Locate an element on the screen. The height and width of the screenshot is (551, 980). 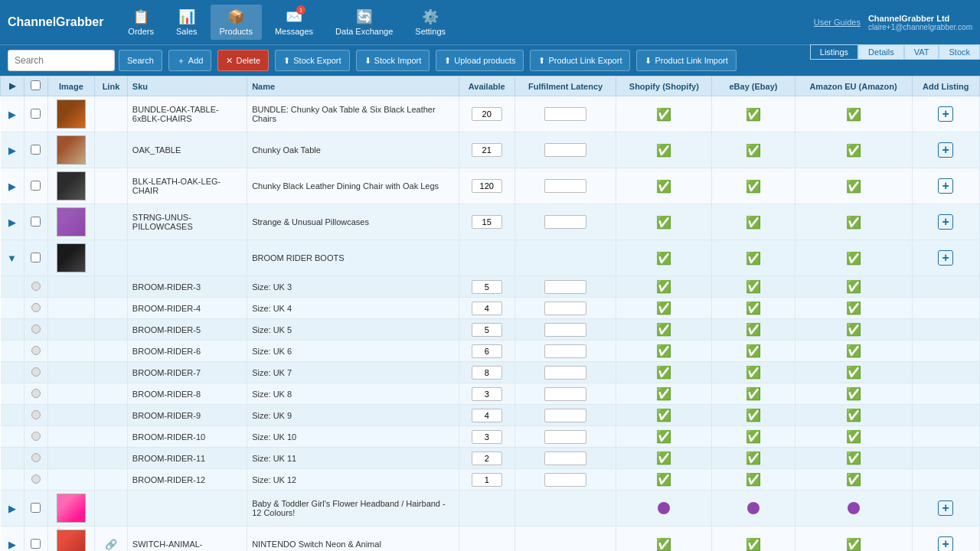
link-icon: 🔗 is located at coordinates (111, 545).